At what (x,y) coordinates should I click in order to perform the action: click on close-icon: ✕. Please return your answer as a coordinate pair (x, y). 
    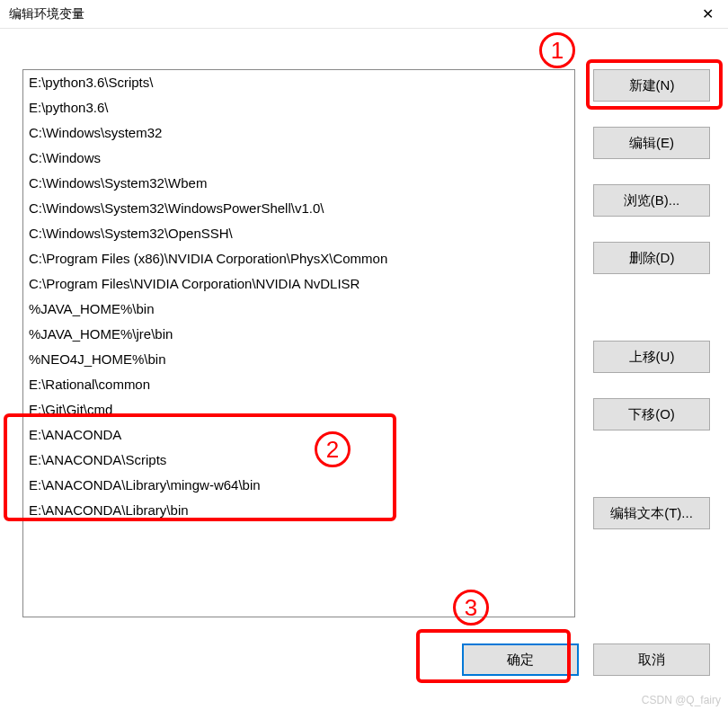
    Looking at the image, I should click on (708, 14).